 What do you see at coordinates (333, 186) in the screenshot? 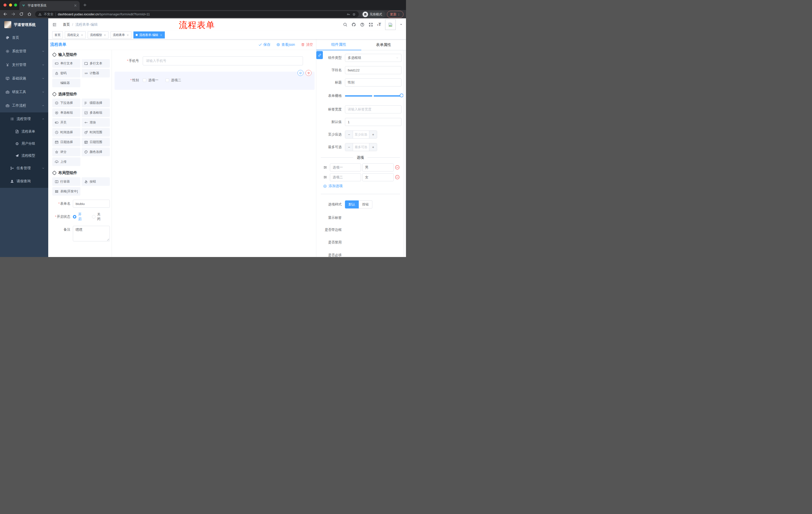
I see `add-option-button: 添加选项` at bounding box center [333, 186].